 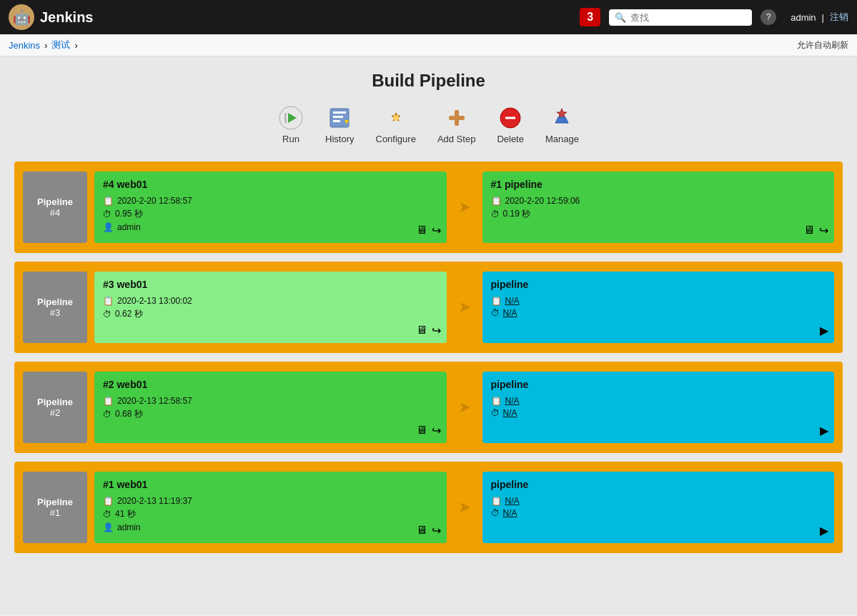 I want to click on build-date-row: 📋 2020-2-13 13:00:02, so click(x=270, y=301).